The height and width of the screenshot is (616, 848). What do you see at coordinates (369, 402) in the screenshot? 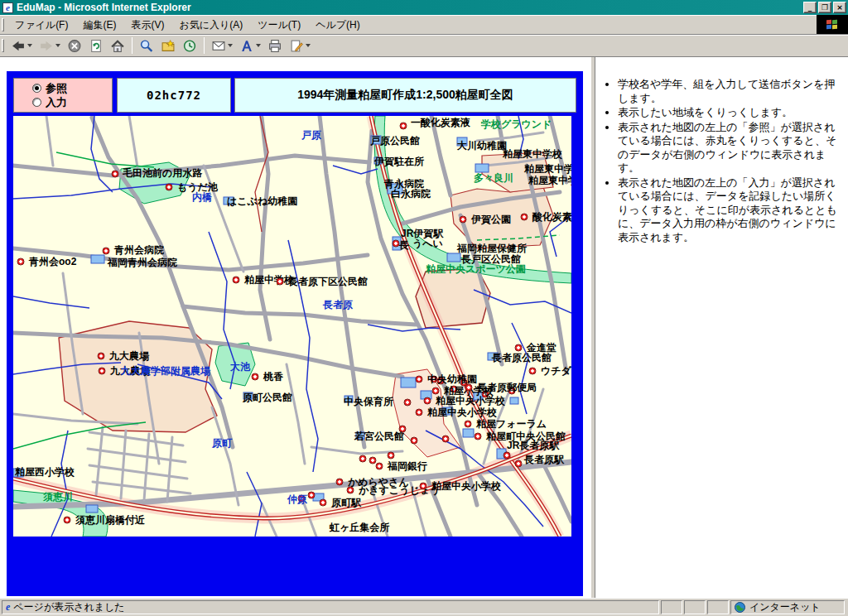
I see `map-label: 中央保育所` at bounding box center [369, 402].